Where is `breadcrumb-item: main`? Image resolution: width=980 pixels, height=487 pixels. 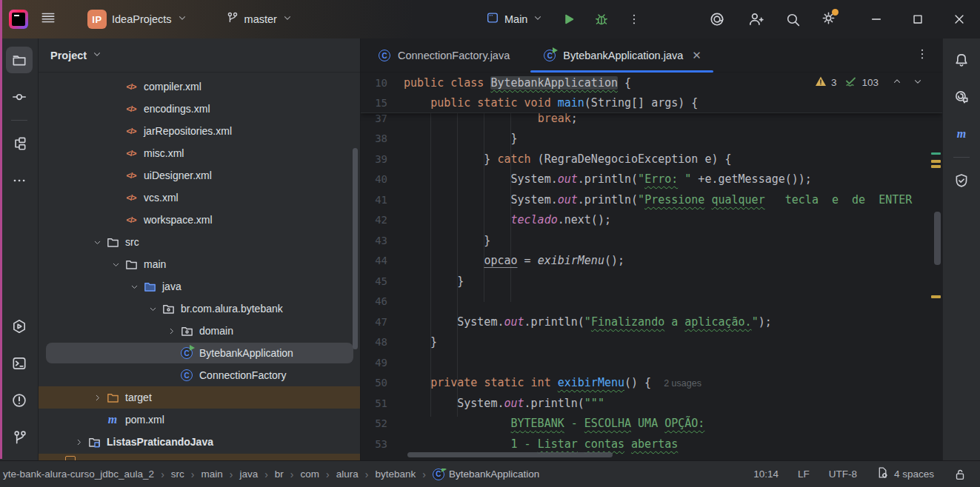
breadcrumb-item: main is located at coordinates (212, 474).